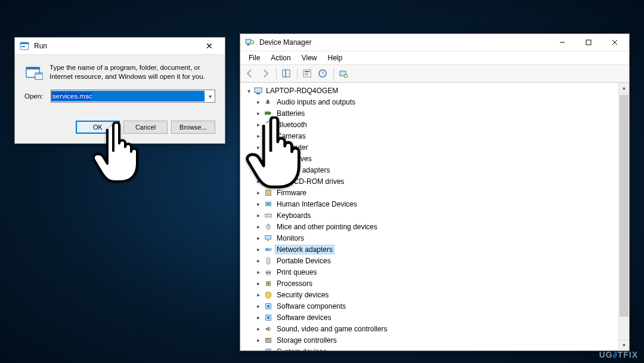  Describe the element at coordinates (128, 96) in the screenshot. I see `run-open-input` at that location.